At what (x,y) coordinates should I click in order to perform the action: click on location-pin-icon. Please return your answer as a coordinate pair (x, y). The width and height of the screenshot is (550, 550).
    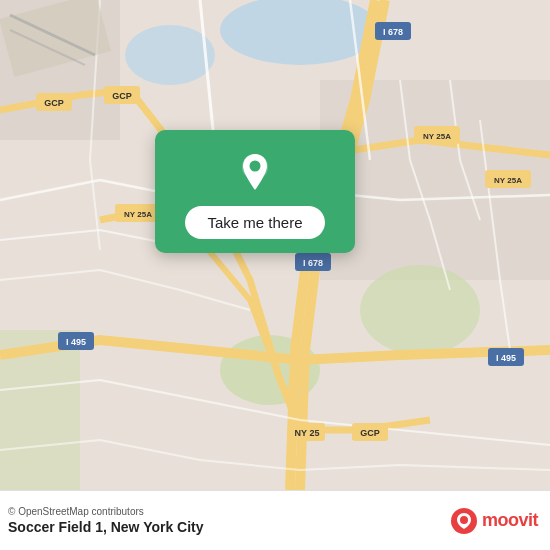
    Looking at the image, I should click on (255, 172).